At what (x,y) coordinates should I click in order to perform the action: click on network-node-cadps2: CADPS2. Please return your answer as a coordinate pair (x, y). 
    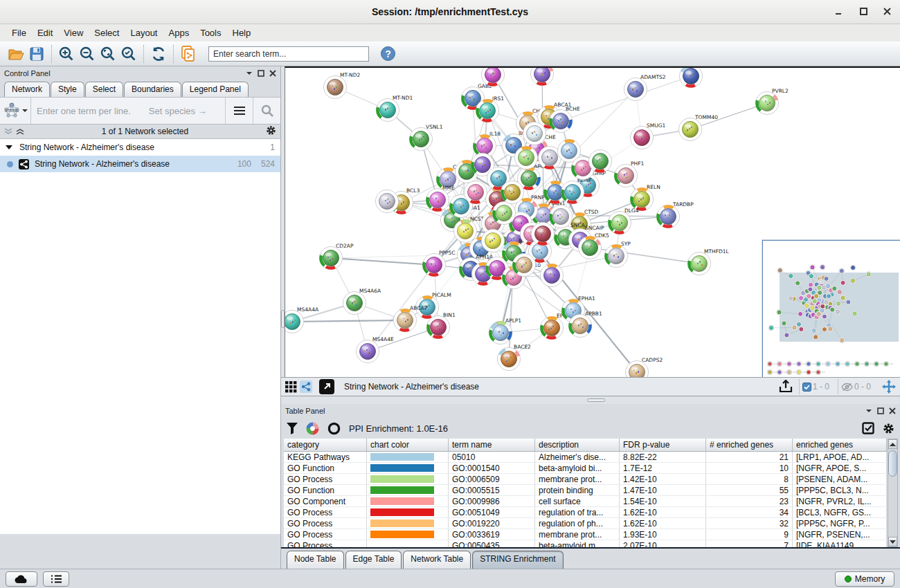
    Looking at the image, I should click on (645, 367).